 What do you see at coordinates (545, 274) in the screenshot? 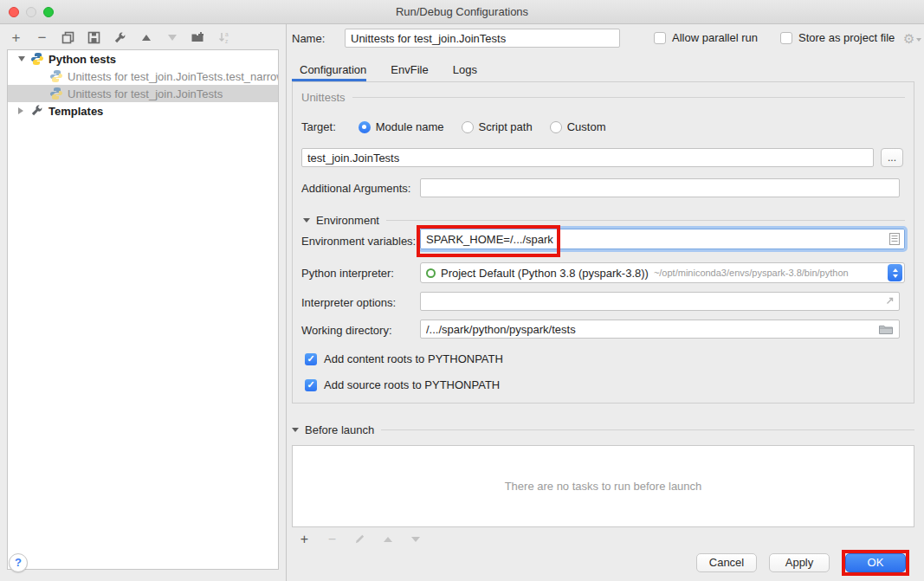
I see `python-interpreter-value: Project Default (Python 3.8 (pyspark-3.8…` at bounding box center [545, 274].